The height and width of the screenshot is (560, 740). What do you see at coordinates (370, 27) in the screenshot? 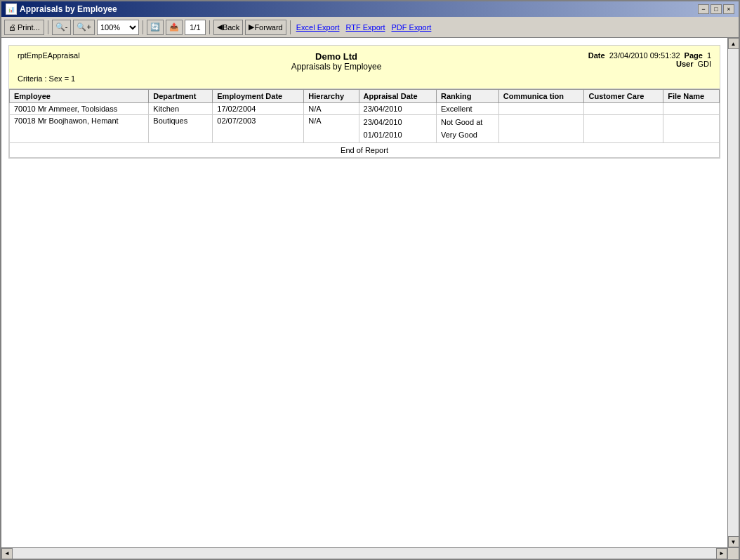
I see `toolbar: 🖨 Print... 🔍- 🔍+ 100% 75% 50% 150% 🔄 📤` at bounding box center [370, 27].